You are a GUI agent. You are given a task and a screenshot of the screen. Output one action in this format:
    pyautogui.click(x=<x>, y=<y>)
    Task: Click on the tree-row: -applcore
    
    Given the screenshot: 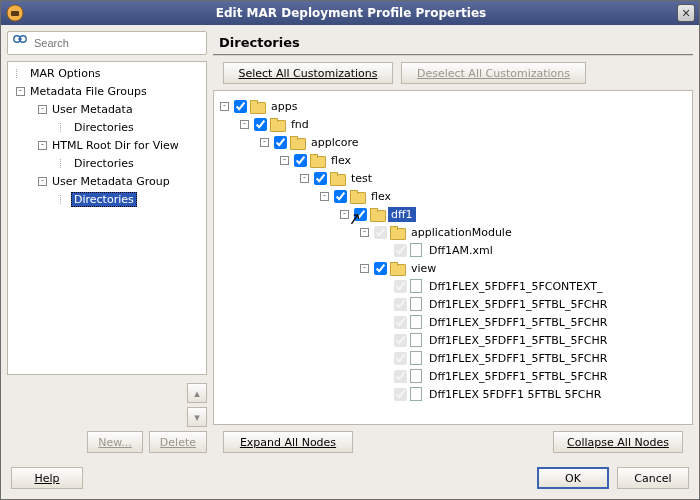 What is the action you would take?
    pyautogui.click(x=456, y=142)
    